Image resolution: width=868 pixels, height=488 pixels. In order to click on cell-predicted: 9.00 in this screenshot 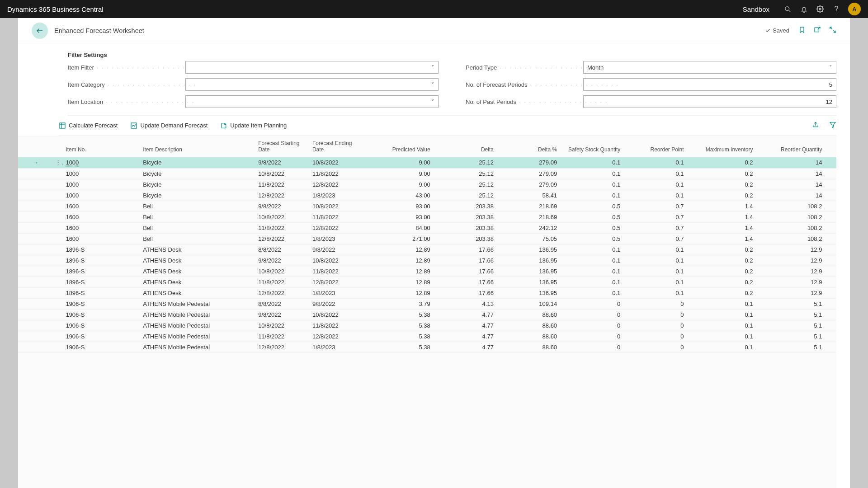, I will do `click(399, 184)`.